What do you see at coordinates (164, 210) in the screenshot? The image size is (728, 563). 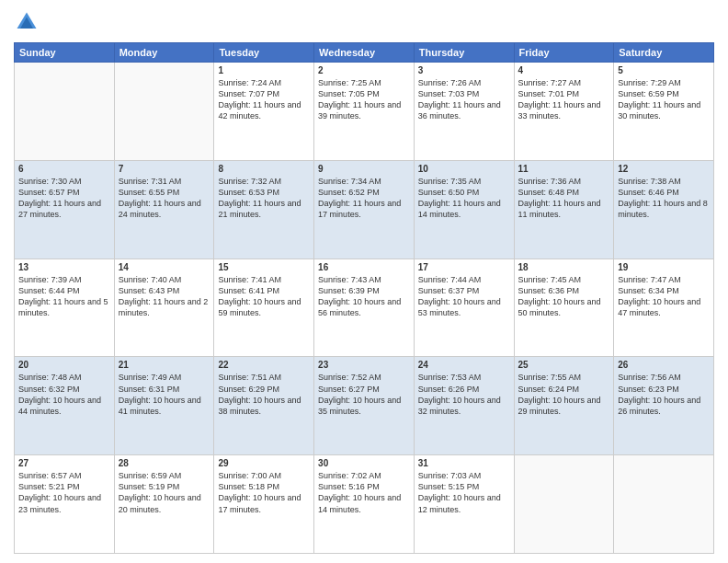 I see `calendar-cell: 7Sunrise: 7:31 AM Sunset: 6:55 PM Daylig…` at bounding box center [164, 210].